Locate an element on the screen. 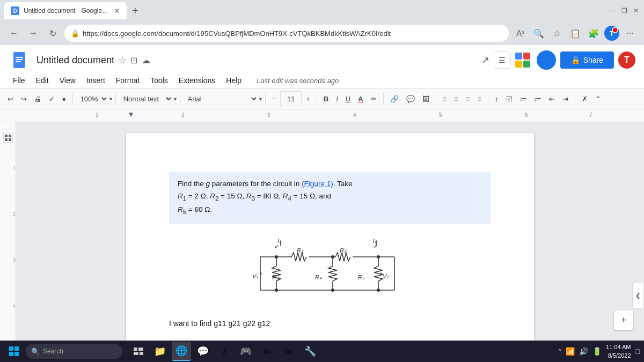 The image size is (644, 362). tab-close-btn: ✕ is located at coordinates (117, 11).